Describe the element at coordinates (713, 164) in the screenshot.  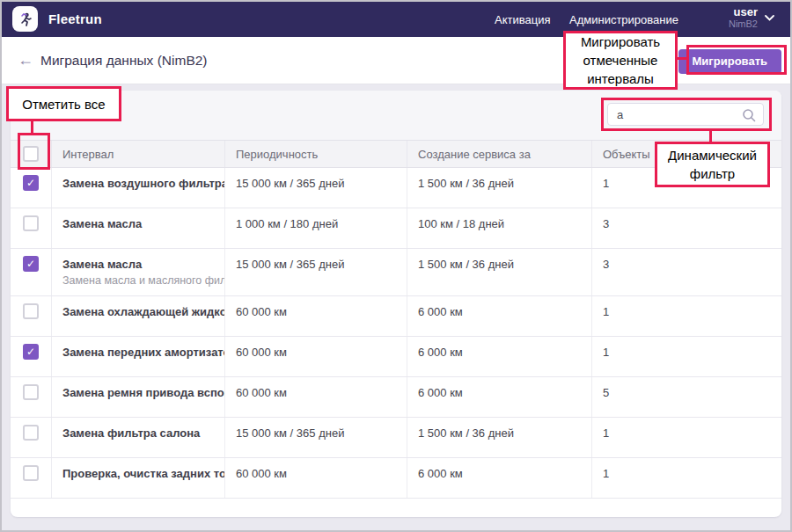
I see `annotation-filter-note: Динамический фильтр` at that location.